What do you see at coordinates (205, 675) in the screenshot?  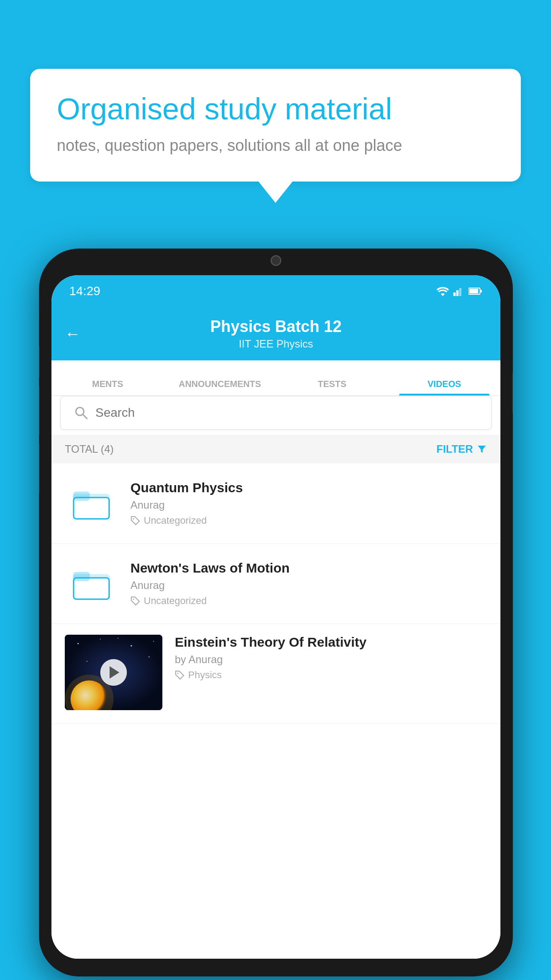 I see `tag-text-3: Physics` at bounding box center [205, 675].